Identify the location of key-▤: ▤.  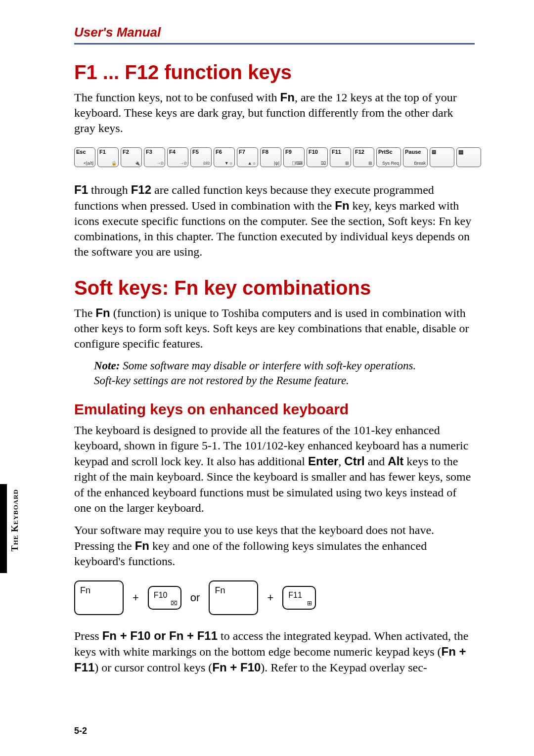
(469, 157).